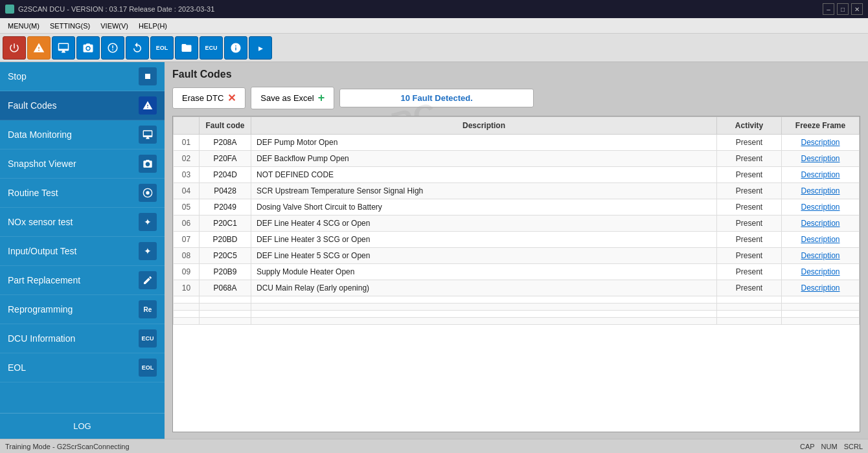 This screenshot has height=453, width=868. Describe the element at coordinates (187, 321) in the screenshot. I see `cell-row-num` at that location.